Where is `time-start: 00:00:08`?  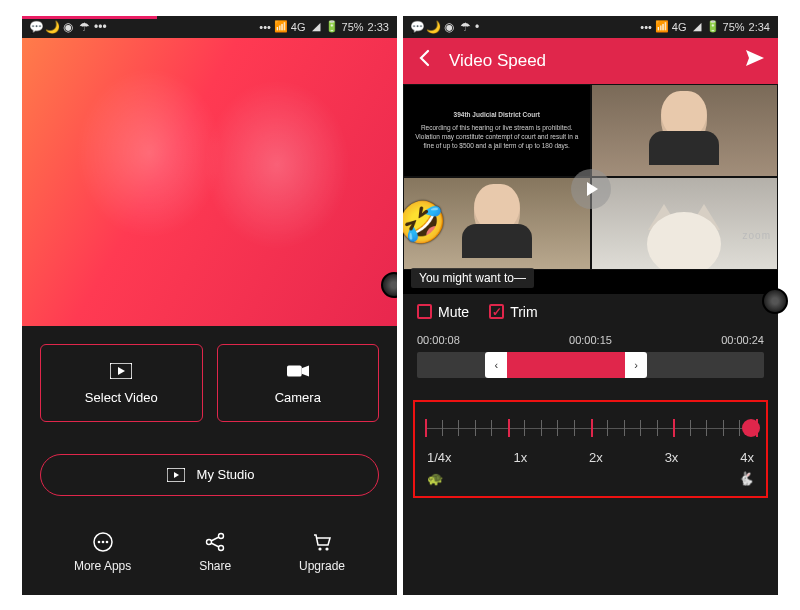 time-start: 00:00:08 is located at coordinates (438, 340).